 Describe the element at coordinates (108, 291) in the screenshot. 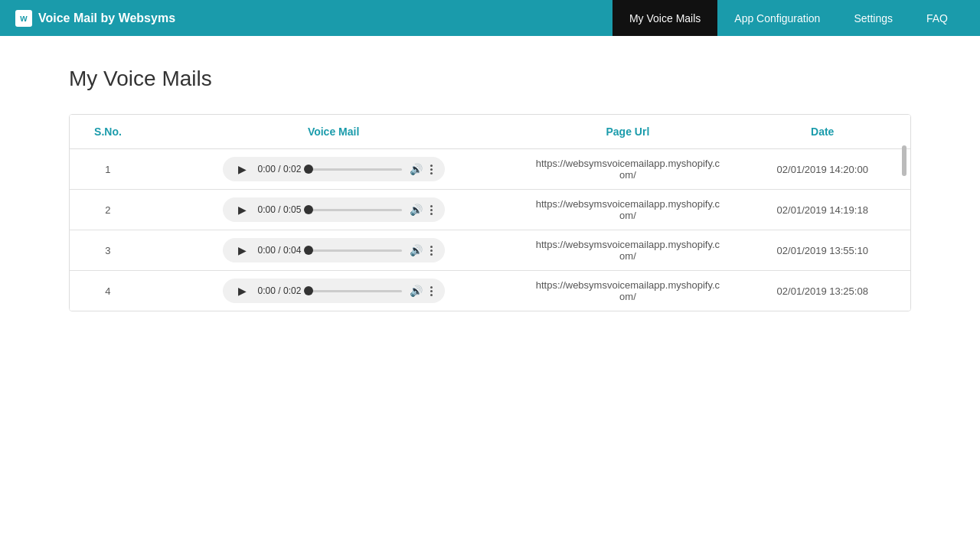

I see `cell-sno: 4` at that location.